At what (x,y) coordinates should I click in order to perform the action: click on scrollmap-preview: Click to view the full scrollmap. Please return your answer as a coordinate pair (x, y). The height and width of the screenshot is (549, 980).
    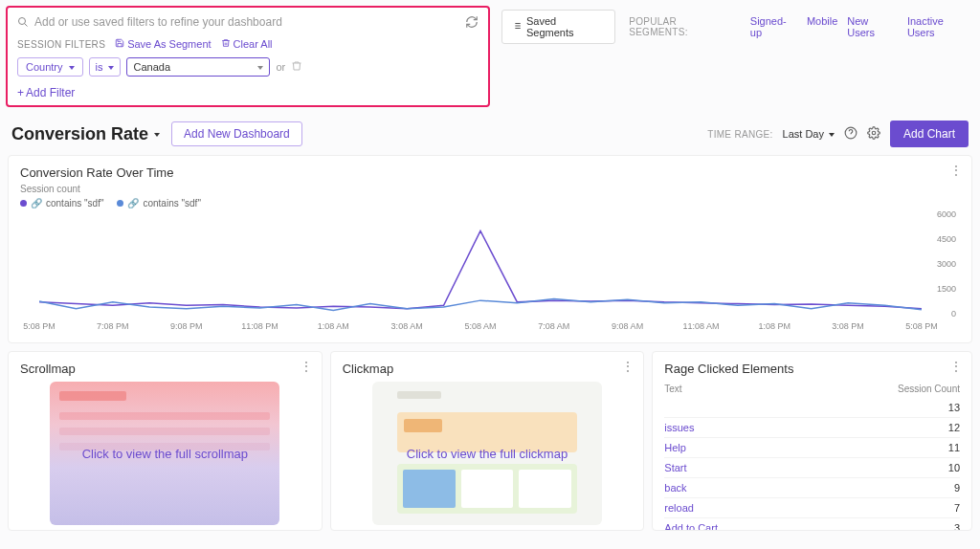
    Looking at the image, I should click on (165, 453).